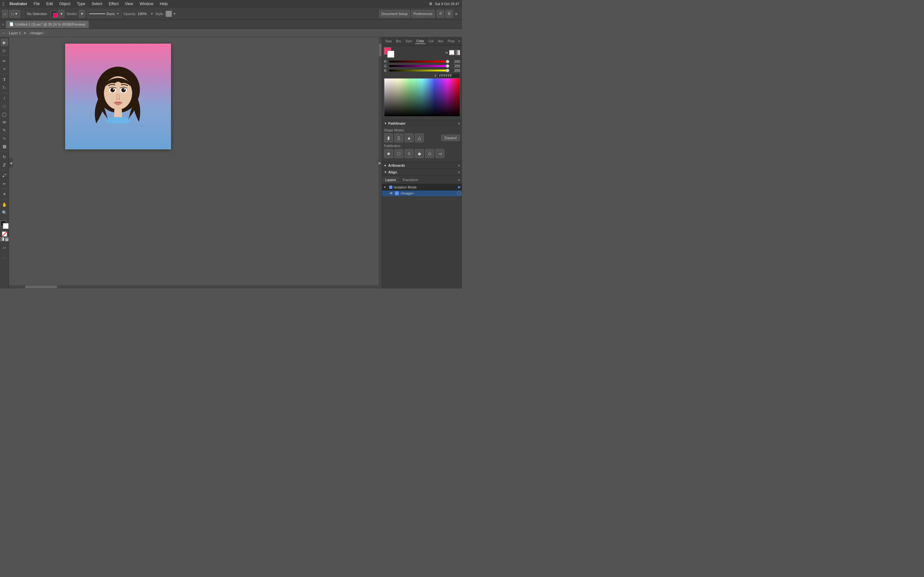 The height and width of the screenshot is (577, 924). What do you see at coordinates (97, 4) in the screenshot?
I see `select-menu: Select` at bounding box center [97, 4].